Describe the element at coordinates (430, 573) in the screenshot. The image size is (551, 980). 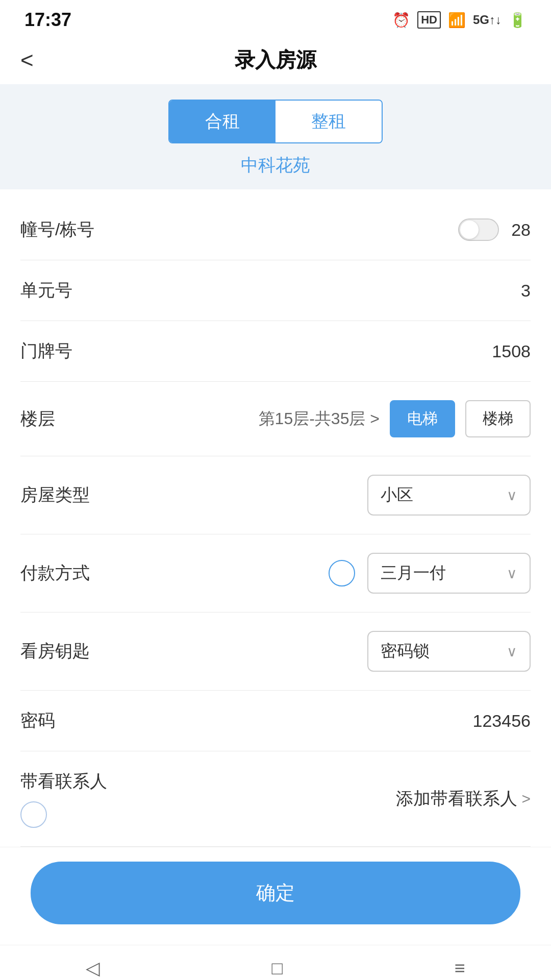
I see `payment-row: 三月一付 ∨` at that location.